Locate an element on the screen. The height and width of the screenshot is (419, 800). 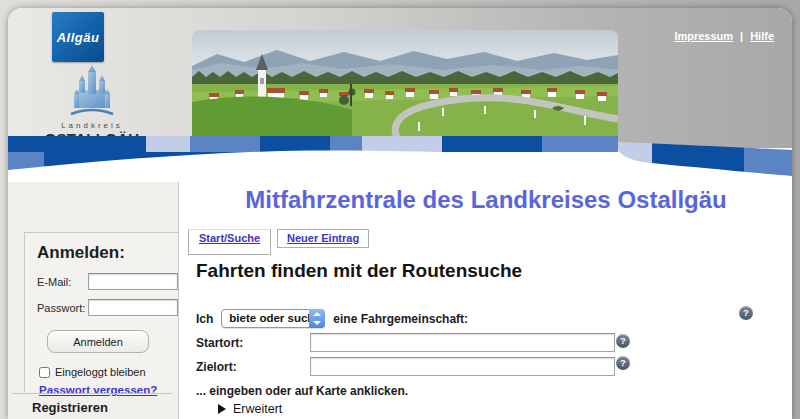
main-heading: Fahrten finden mit der Routensuche is located at coordinates (359, 271).